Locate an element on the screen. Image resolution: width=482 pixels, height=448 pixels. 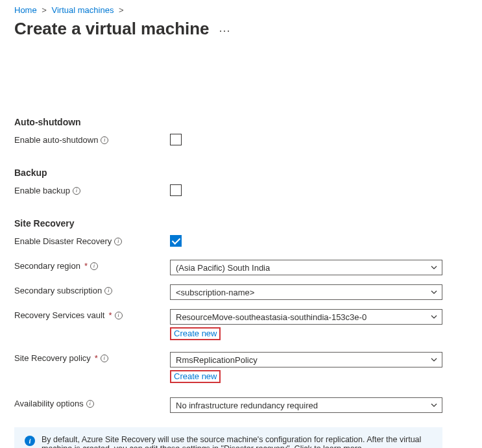
breadcrumb-virtual-machines: Virtual machines is located at coordinates (83, 10).